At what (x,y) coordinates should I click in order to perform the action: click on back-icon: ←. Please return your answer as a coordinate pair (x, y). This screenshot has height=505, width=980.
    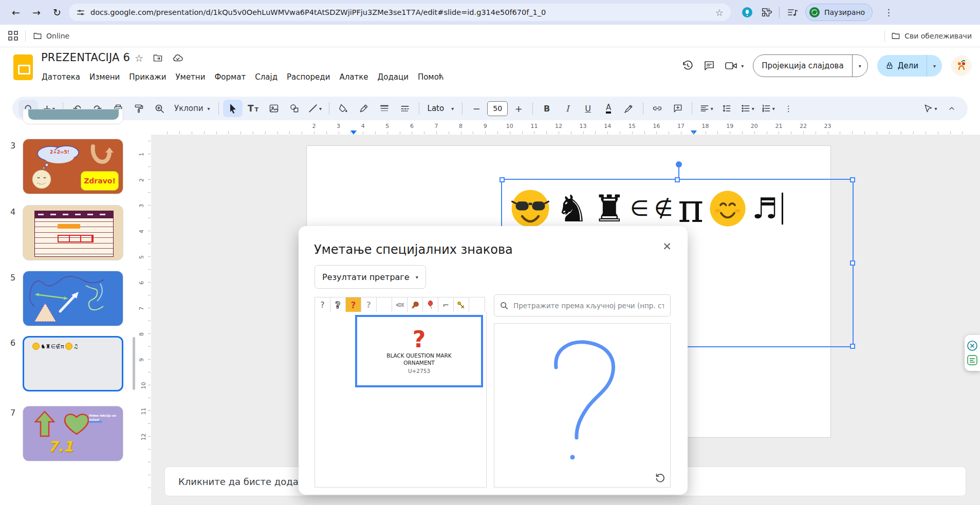
    Looking at the image, I should click on (16, 12).